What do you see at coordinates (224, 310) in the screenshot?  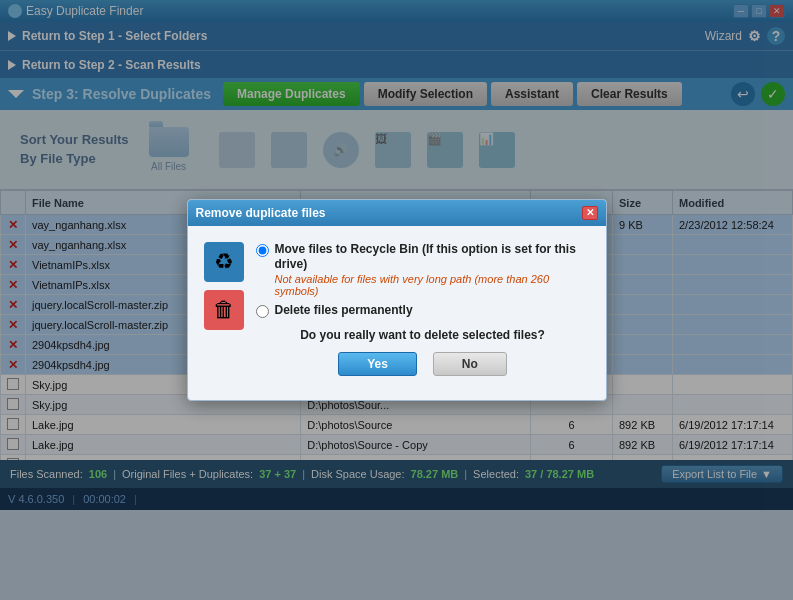 I see `delete-icon: 🗑` at bounding box center [224, 310].